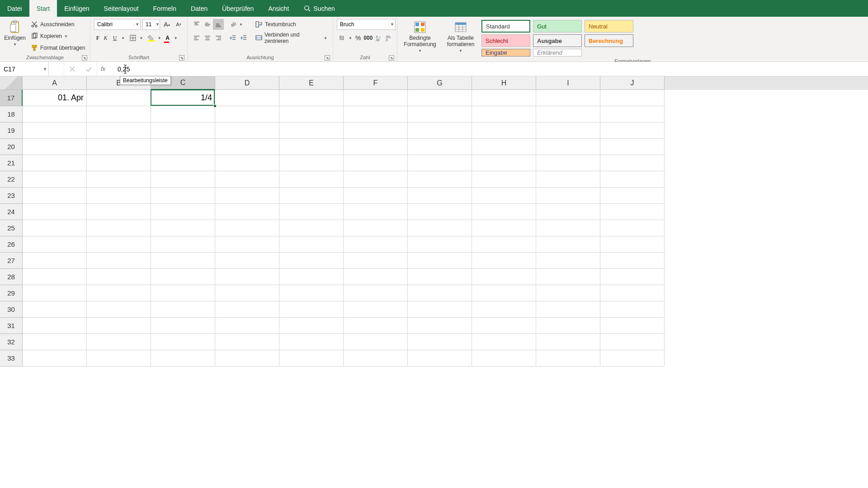 This screenshot has height=488, width=868. What do you see at coordinates (440, 261) in the screenshot?
I see `cell-G27` at bounding box center [440, 261].